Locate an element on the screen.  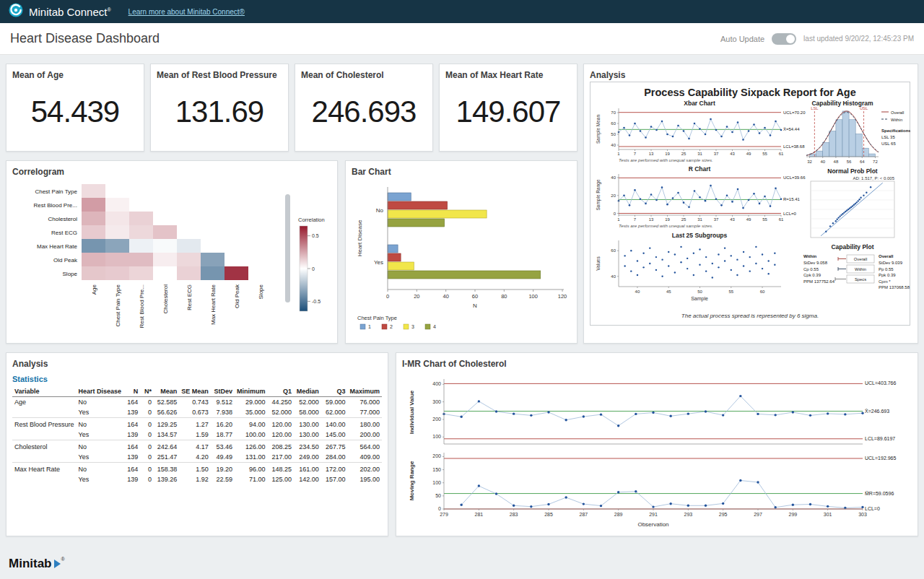
svg-text: R Chart is located at coordinates (700, 169).